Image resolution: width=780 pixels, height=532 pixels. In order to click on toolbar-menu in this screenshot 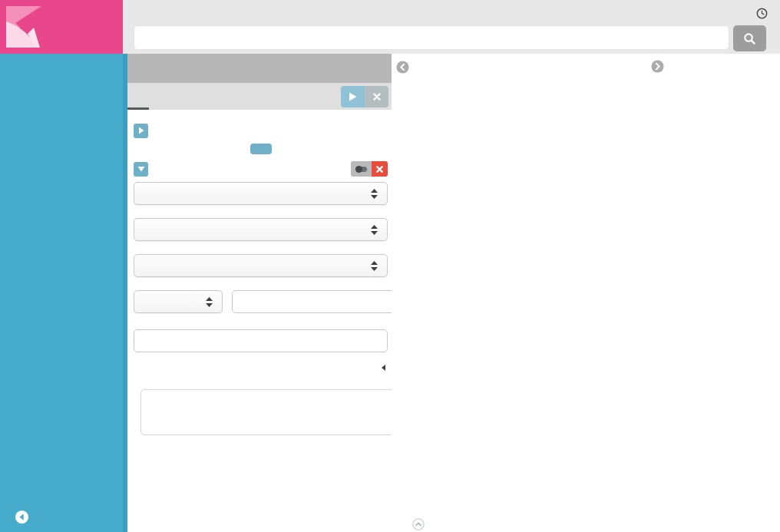, I will do `click(765, 13)`.